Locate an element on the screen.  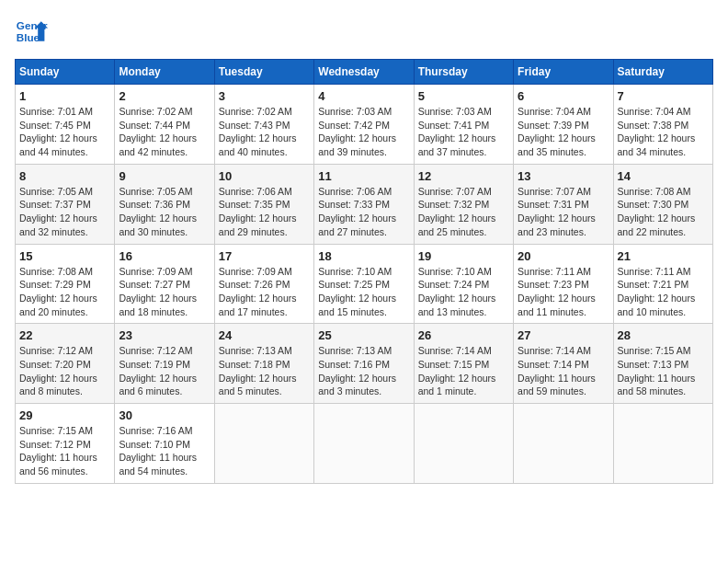
day-info: Sunrise: 7:08 AMSunset: 7:30 PMDaylight:… is located at coordinates (664, 212).